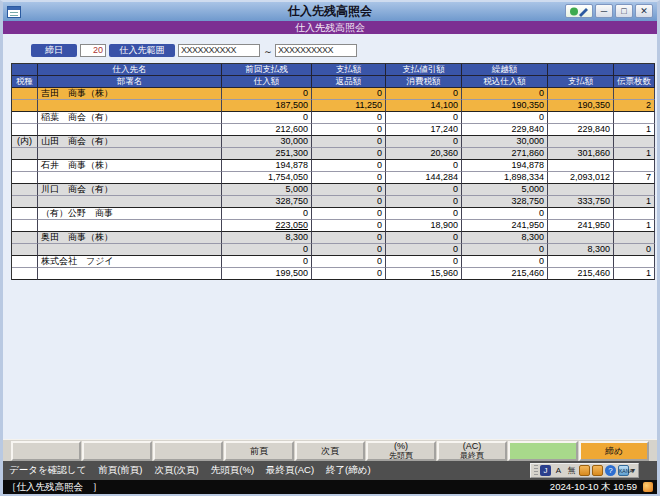 This screenshot has height=496, width=660. I want to click on amount-cell: 11,250, so click(349, 106).